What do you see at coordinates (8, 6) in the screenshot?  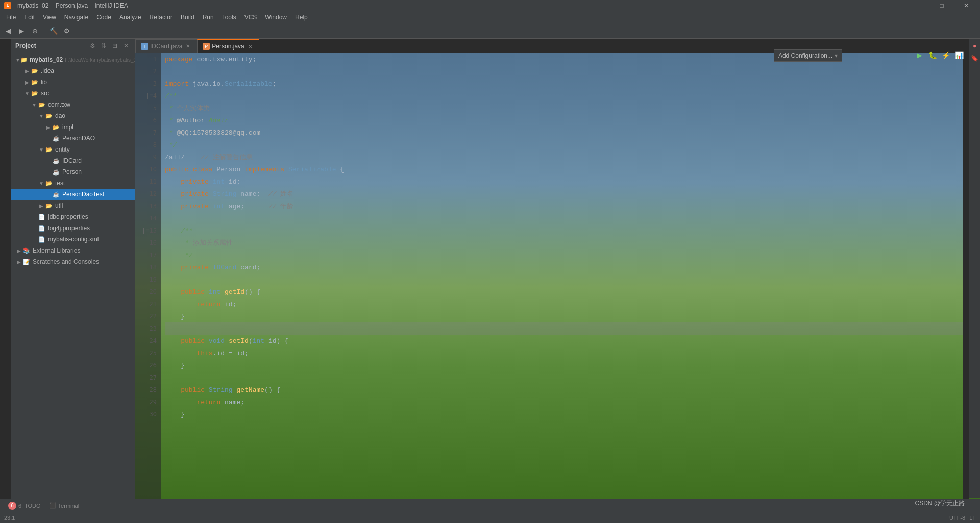 I see `app-icon: I` at bounding box center [8, 6].